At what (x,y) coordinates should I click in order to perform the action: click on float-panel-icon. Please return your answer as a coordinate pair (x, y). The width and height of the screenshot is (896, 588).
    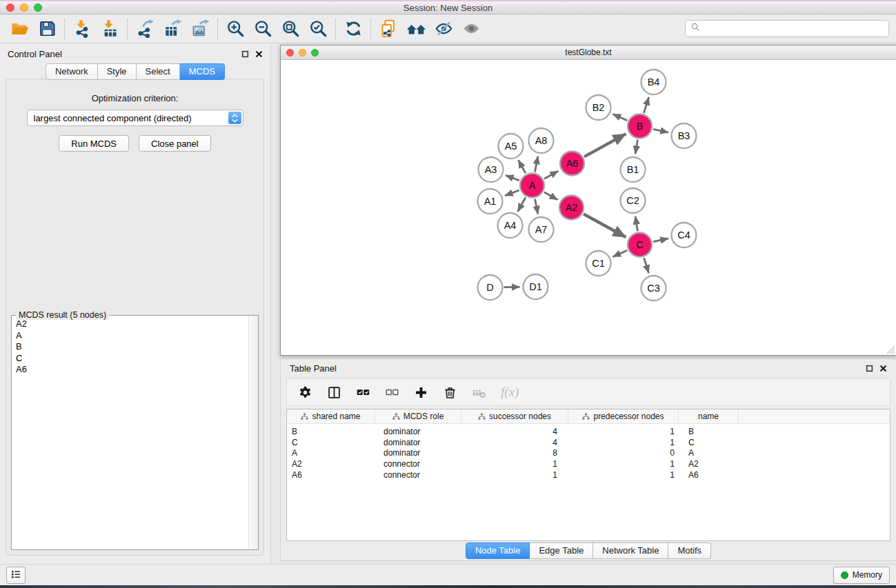
    Looking at the image, I should click on (246, 54).